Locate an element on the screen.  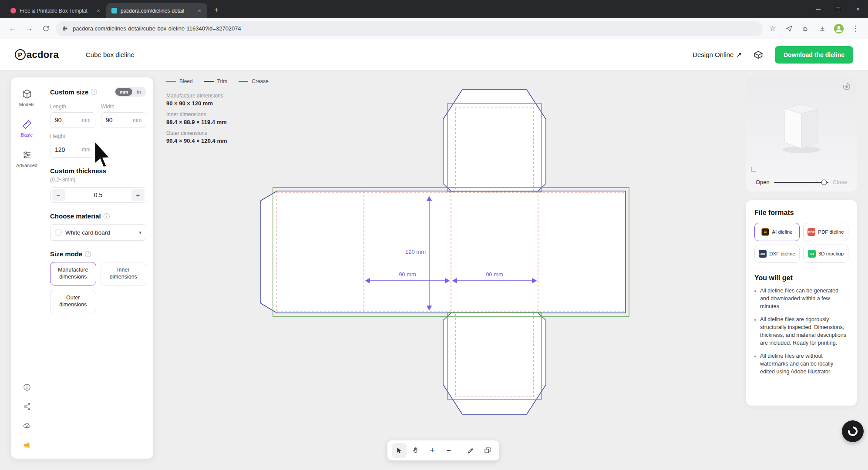
pacdora-swirl-icon is located at coordinates (853, 431).